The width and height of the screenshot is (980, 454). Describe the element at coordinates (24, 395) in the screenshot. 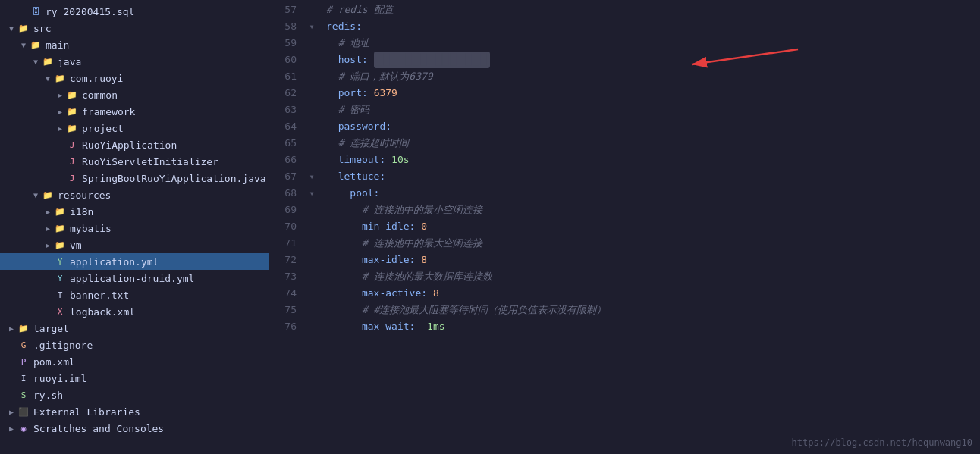

I see `sh-icon: S` at that location.